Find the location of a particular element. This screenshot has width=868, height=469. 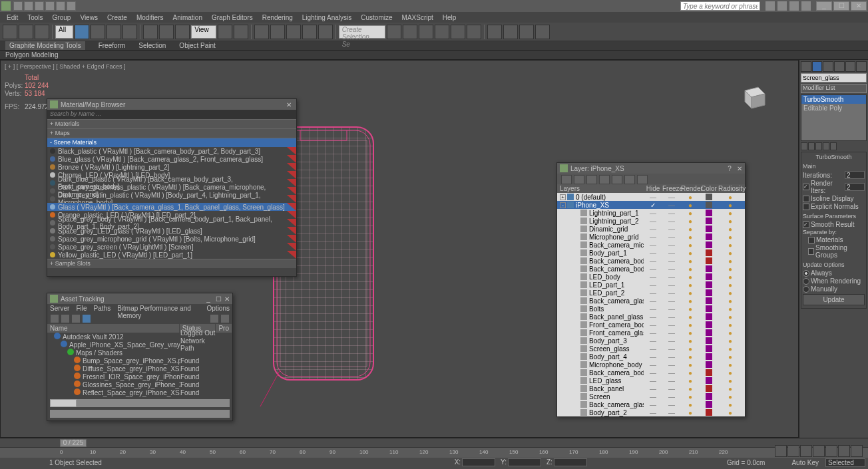

material-search-input: Search by Name ... is located at coordinates (172, 114).